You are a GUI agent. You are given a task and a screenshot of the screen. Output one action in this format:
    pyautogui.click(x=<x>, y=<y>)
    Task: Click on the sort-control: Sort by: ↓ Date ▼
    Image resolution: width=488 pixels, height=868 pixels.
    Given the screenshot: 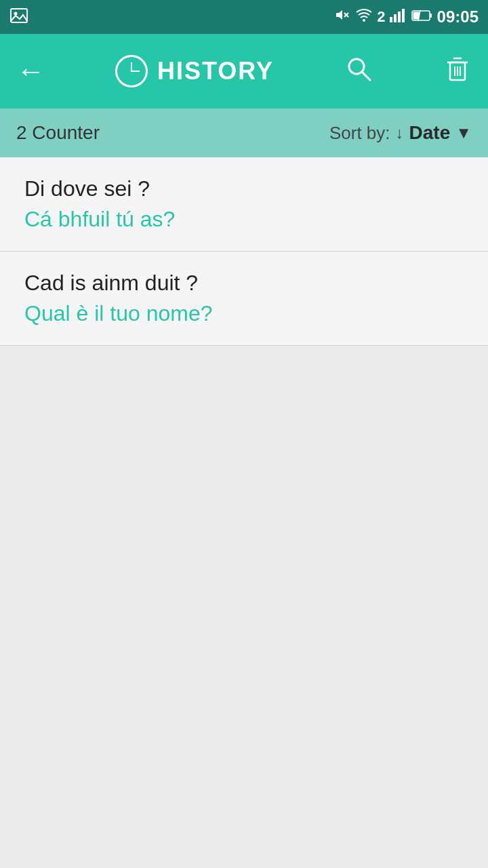 What is the action you would take?
    pyautogui.click(x=401, y=133)
    